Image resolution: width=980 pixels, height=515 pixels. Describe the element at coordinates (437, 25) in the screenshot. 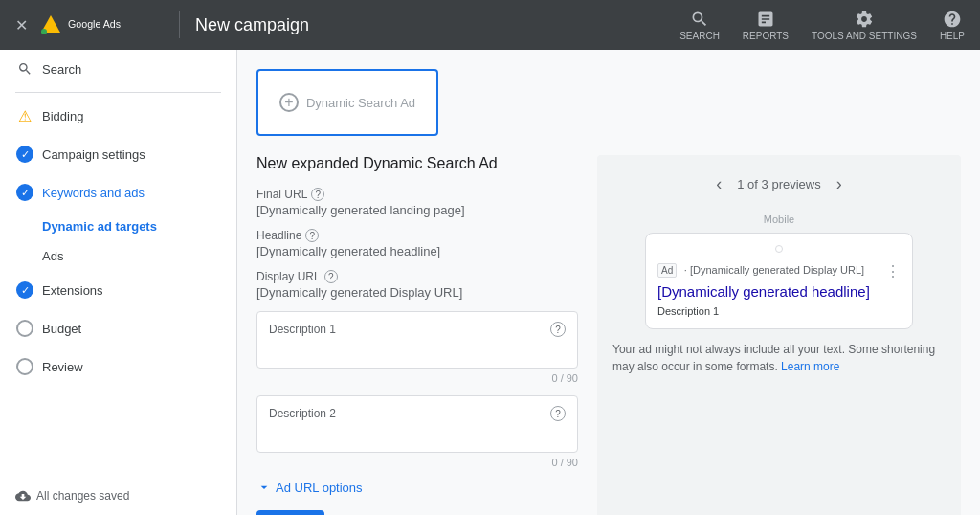

I see `campaign-title: New campaign` at that location.